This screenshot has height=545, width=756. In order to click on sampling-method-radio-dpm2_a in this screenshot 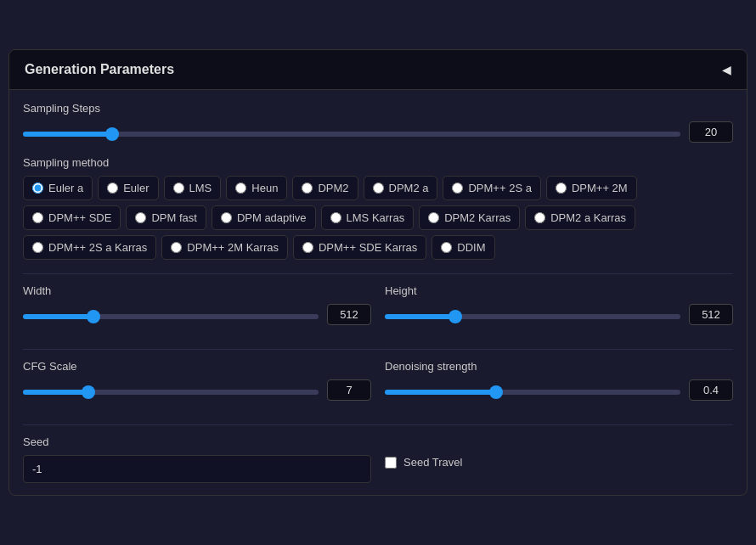, I will do `click(379, 188)`.